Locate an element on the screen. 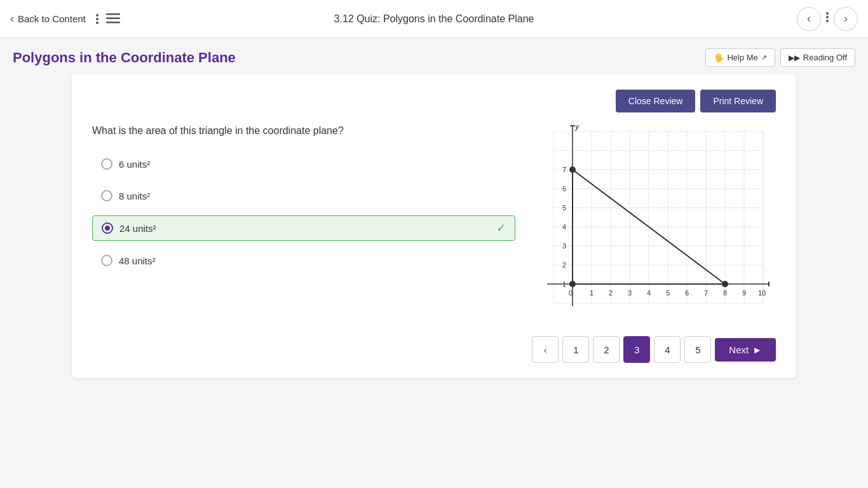  page-header: Polygons in the Coordinate Plane 🖐 Help … is located at coordinates (434, 57).